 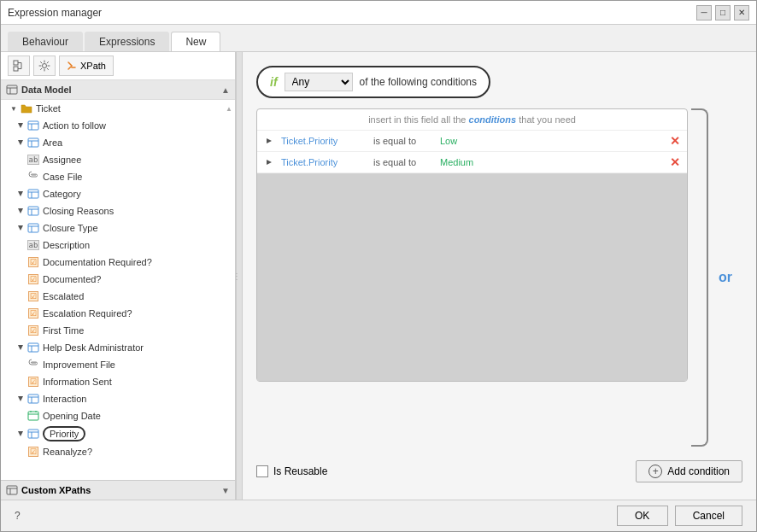 I want to click on minimize-button: ─, so click(x=704, y=13).